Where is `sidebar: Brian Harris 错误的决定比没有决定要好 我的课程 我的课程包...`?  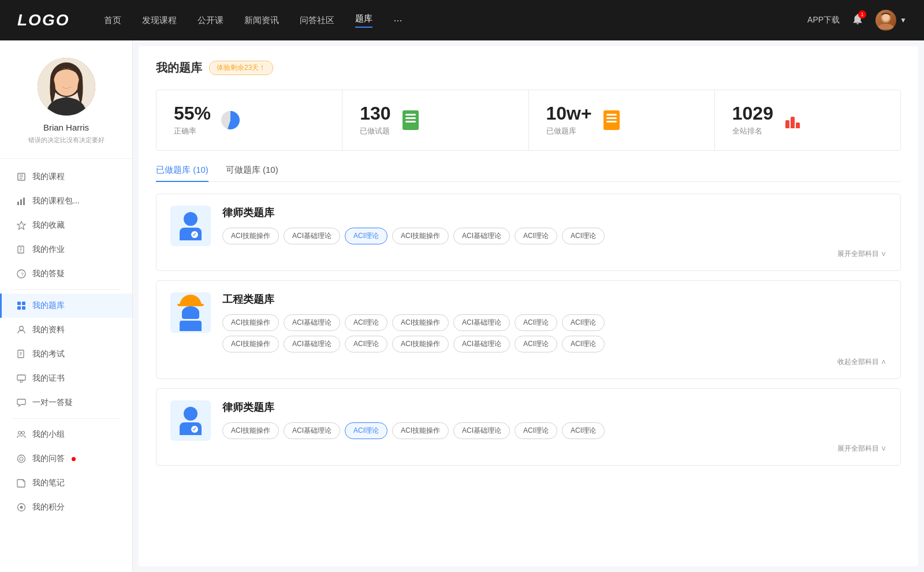 sidebar: Brian Harris 错误的决定比没有决定要好 我的课程 我的课程包... is located at coordinates (66, 306).